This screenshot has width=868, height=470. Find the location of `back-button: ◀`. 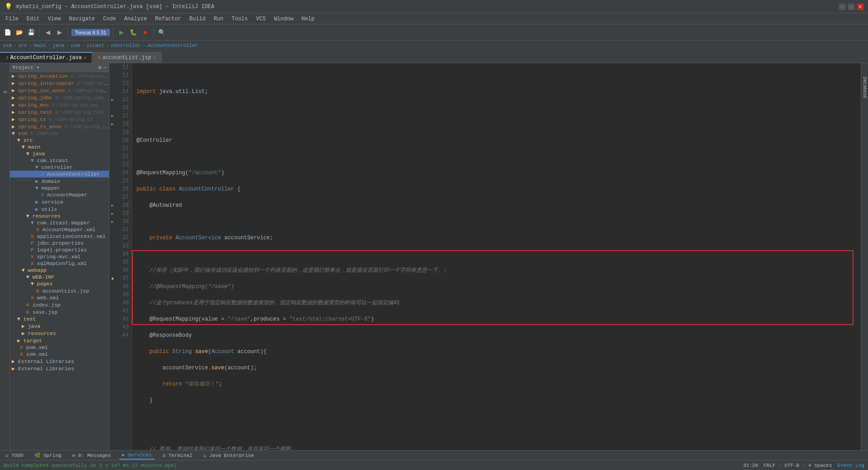

back-button: ◀ is located at coordinates (48, 33).